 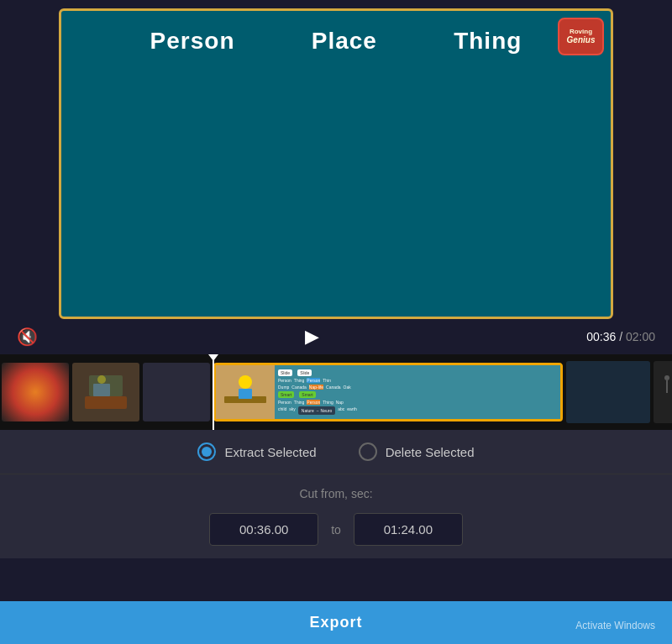 I want to click on timeline-selected-group: Slide Slide Person Thing Person Thin Dum…, so click(x=388, y=392).